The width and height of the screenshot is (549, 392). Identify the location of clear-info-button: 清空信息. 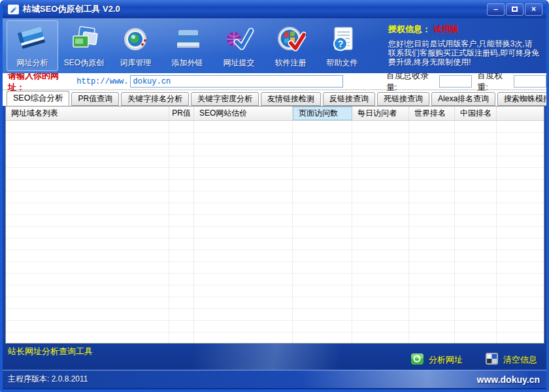
(511, 359).